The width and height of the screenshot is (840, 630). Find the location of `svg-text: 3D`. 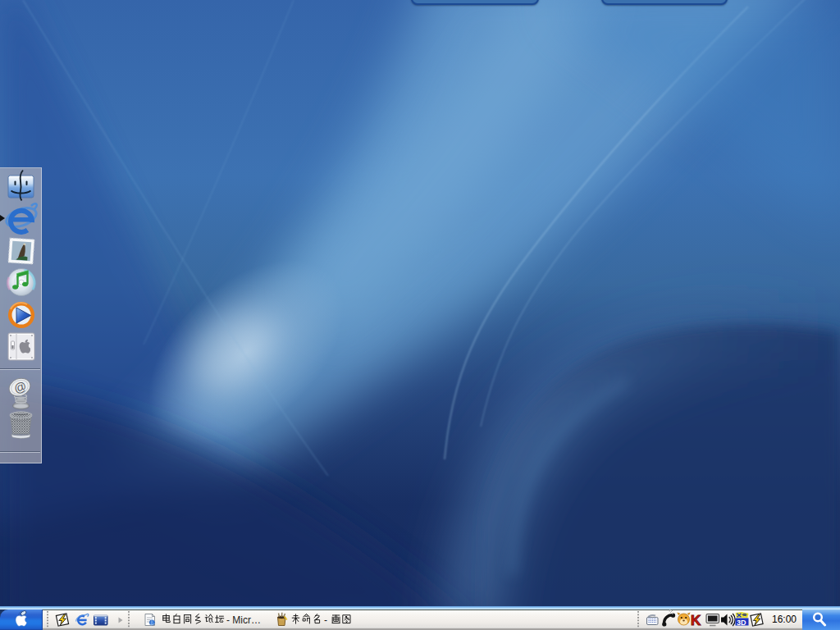

svg-text: 3D is located at coordinates (742, 623).